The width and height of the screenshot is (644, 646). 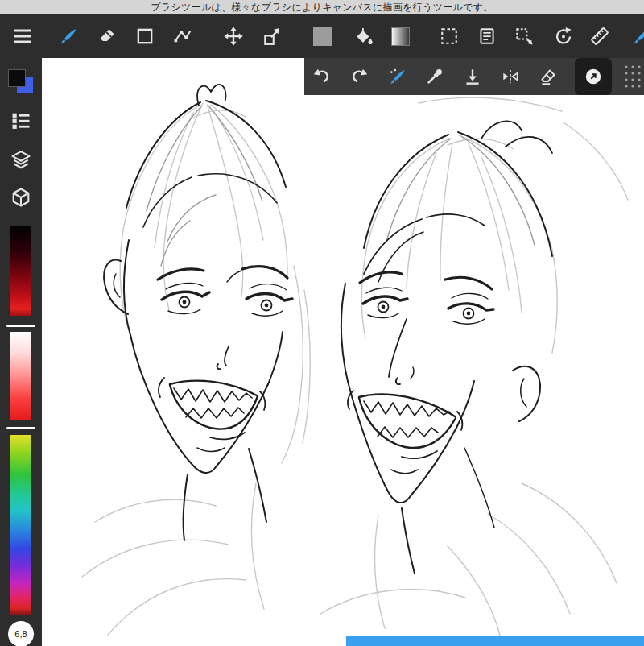 I want to click on pen-toggle-button, so click(x=398, y=77).